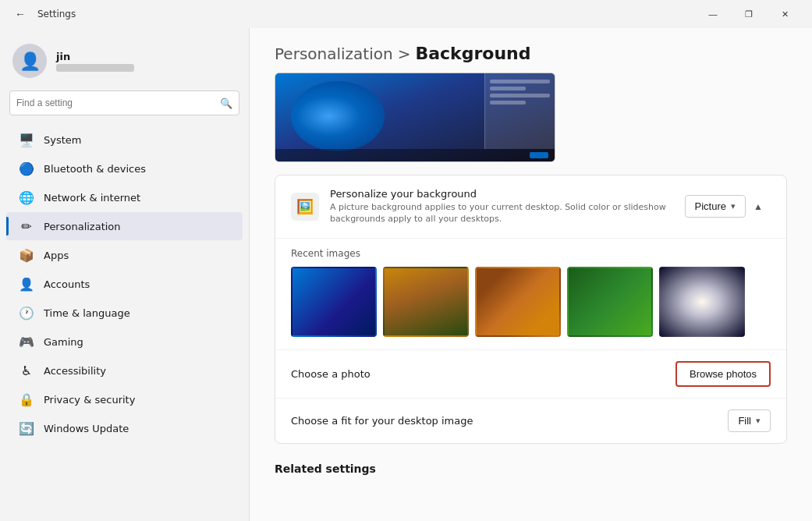 The height and width of the screenshot is (521, 812). I want to click on sidebar-item-privacy: 🔒 Privacy & security, so click(125, 399).